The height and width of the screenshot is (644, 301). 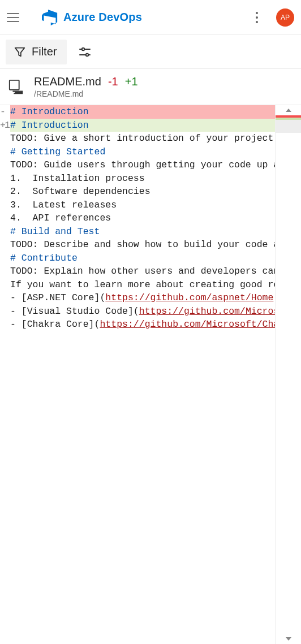 What do you see at coordinates (16, 87) in the screenshot?
I see `file-compare-icon` at bounding box center [16, 87].